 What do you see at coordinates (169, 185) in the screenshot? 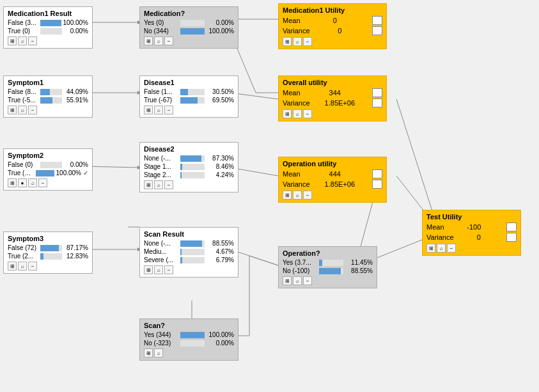
I see `minus-icon-btn-8: −` at bounding box center [169, 185].